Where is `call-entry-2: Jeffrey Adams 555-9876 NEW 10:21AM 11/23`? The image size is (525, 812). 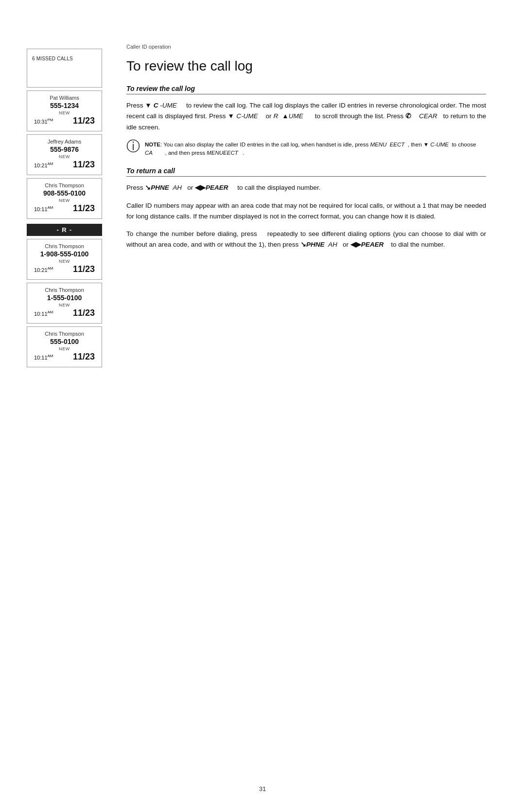
call-entry-2: Jeffrey Adams 555-9876 NEW 10:21AM 11/23 is located at coordinates (64, 155).